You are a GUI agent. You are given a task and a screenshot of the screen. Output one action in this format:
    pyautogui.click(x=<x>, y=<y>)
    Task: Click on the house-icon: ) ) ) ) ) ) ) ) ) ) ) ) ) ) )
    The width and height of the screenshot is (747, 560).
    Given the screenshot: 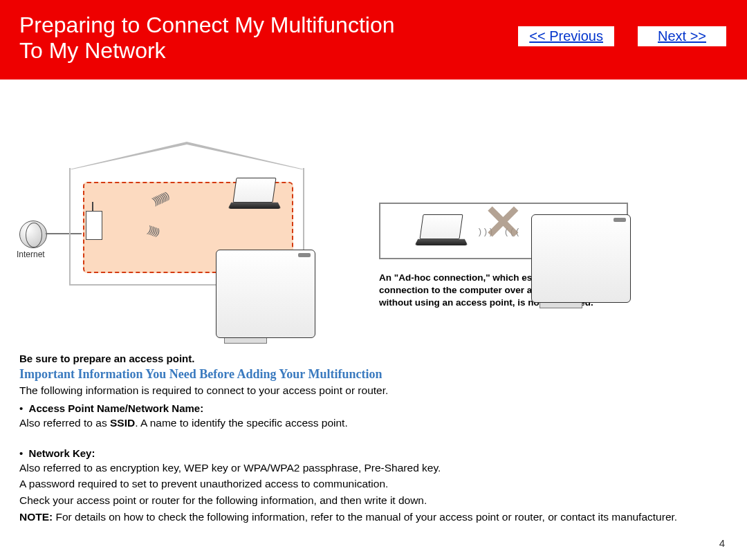 What is the action you would take?
    pyautogui.click(x=187, y=214)
    